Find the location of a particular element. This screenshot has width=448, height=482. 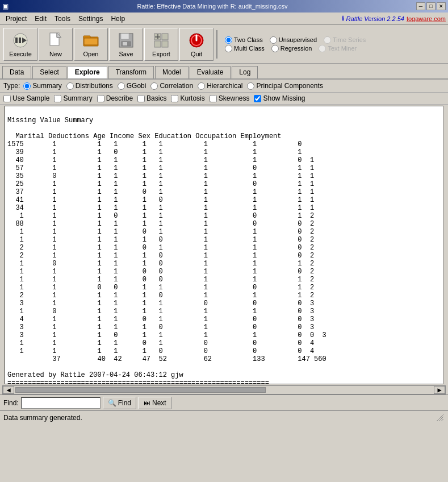

find-button: 🔍 Find is located at coordinates (119, 403).